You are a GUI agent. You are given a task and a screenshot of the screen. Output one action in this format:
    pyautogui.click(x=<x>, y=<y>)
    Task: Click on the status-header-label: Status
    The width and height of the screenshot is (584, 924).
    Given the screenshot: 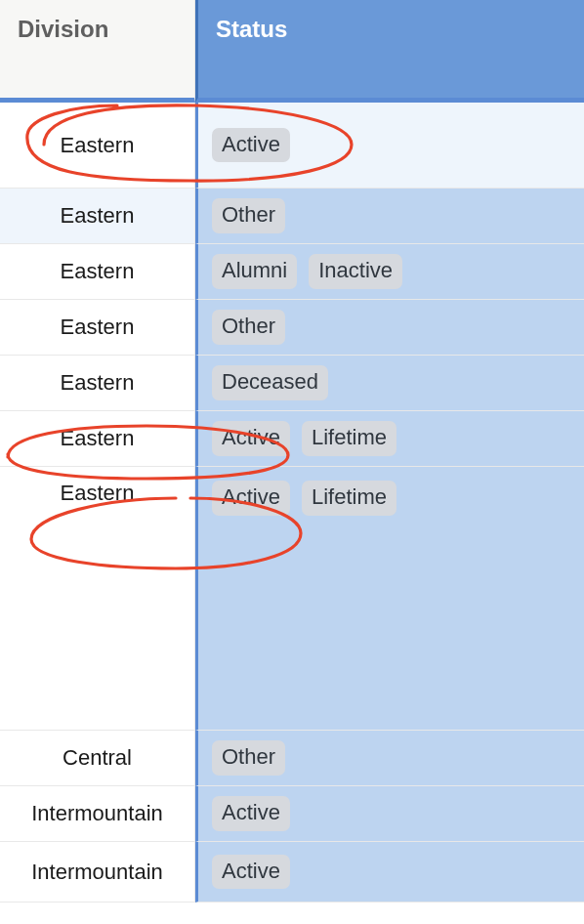 What is the action you would take?
    pyautogui.click(x=252, y=29)
    